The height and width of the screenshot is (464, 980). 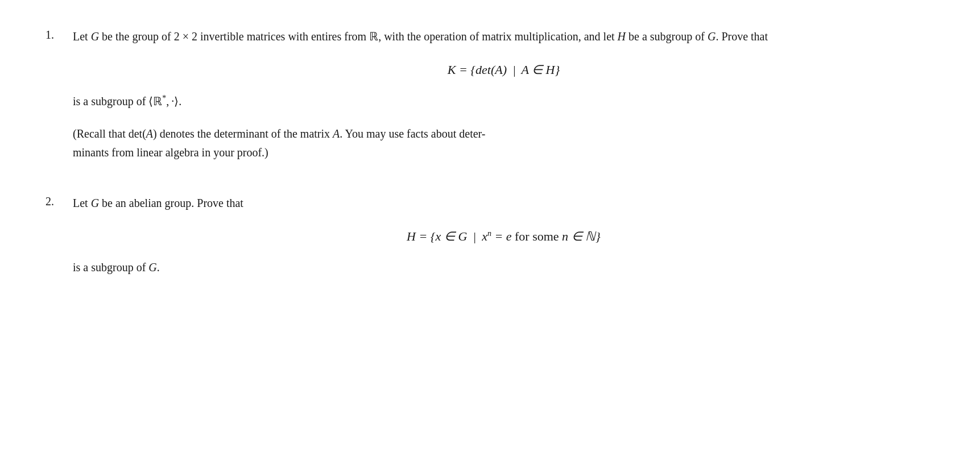 I want to click on var-G-3: G, so click(x=95, y=203).